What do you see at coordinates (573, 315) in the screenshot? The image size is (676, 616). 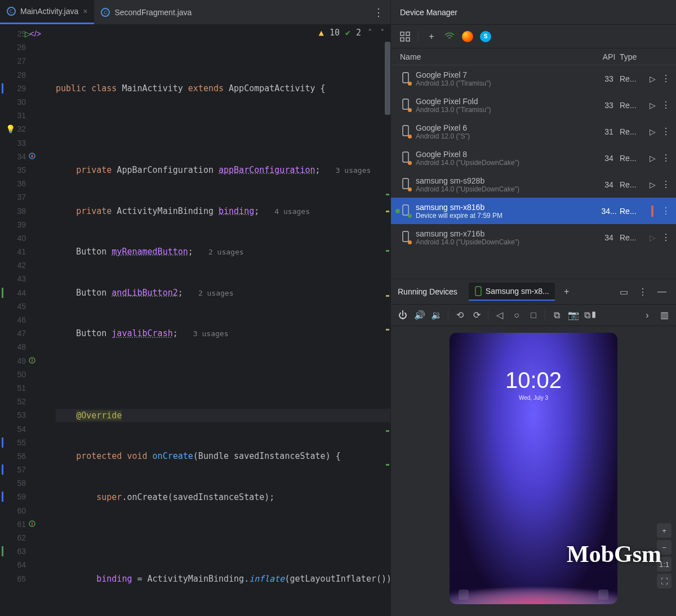 I see `screenshot-icon: 📷` at bounding box center [573, 315].